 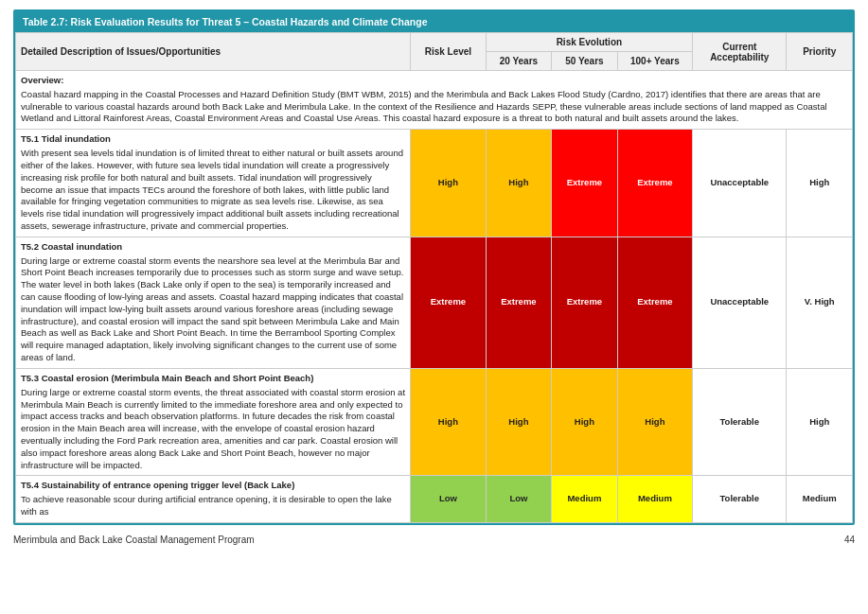 What do you see at coordinates (213, 140) in the screenshot?
I see `t5-1-title: T5.1 Tidal inundation` at bounding box center [213, 140].